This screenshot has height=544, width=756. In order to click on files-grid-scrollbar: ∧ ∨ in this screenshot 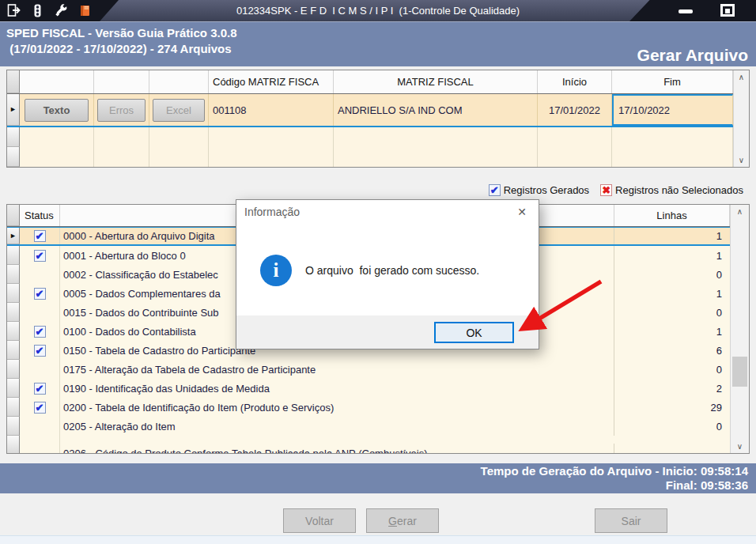, I will do `click(741, 119)`.